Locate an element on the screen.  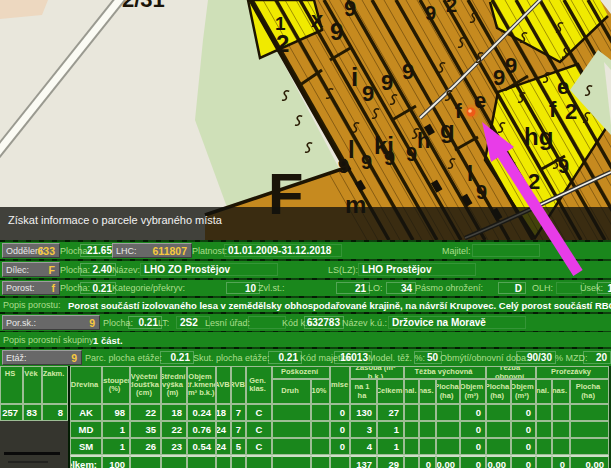
map-label-g: g is located at coordinates (448, 130).